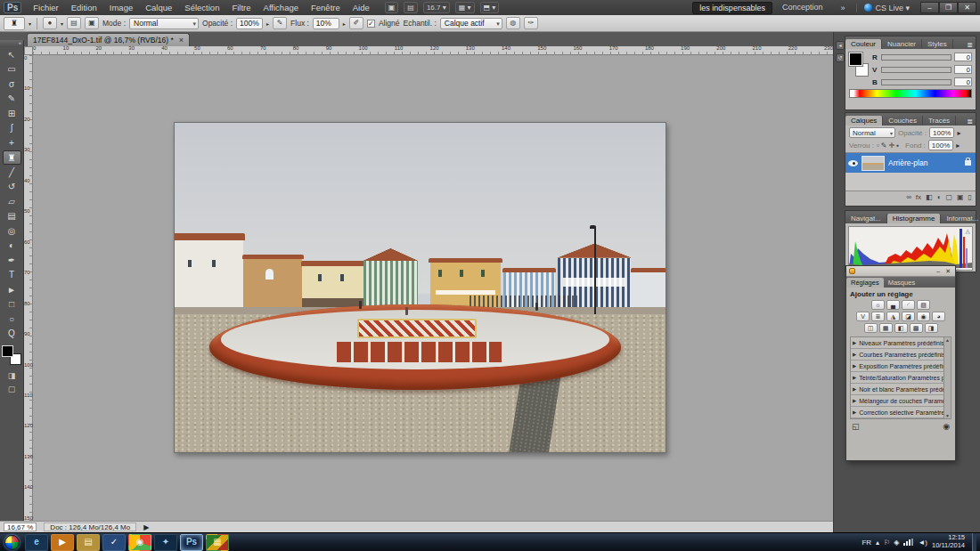  What do you see at coordinates (873, 164) in the screenshot?
I see `layer-thumbnail` at bounding box center [873, 164].